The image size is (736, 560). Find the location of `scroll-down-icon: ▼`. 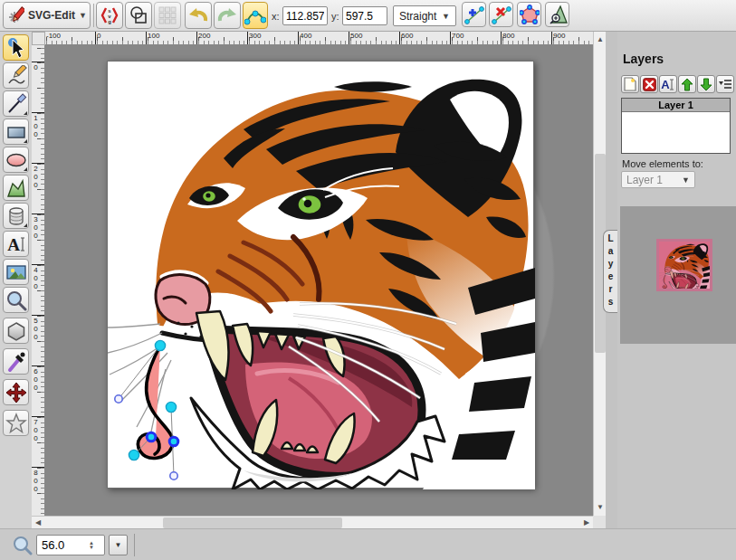

scroll-down-icon: ▼ is located at coordinates (600, 508).